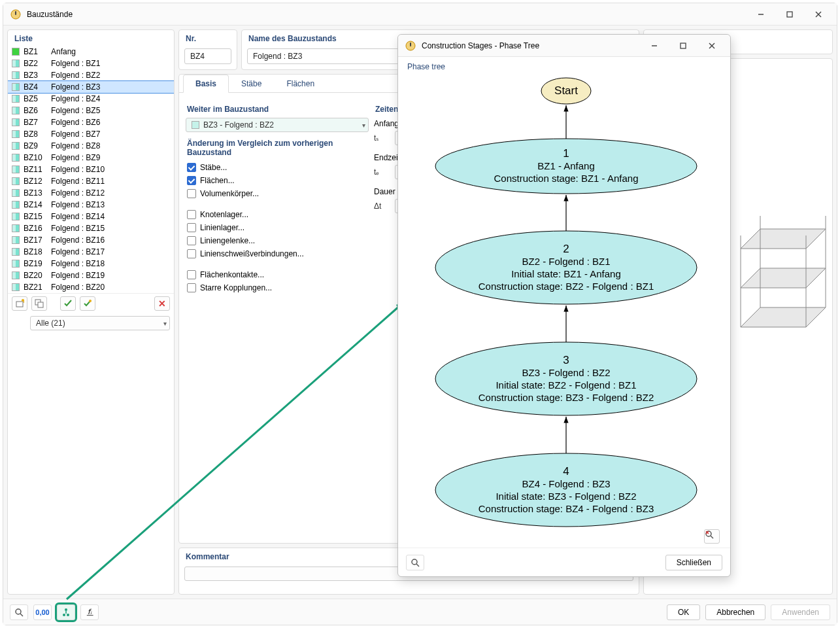 The image size is (840, 628). I want to click on list-row-code: BZ2, so click(35, 63).